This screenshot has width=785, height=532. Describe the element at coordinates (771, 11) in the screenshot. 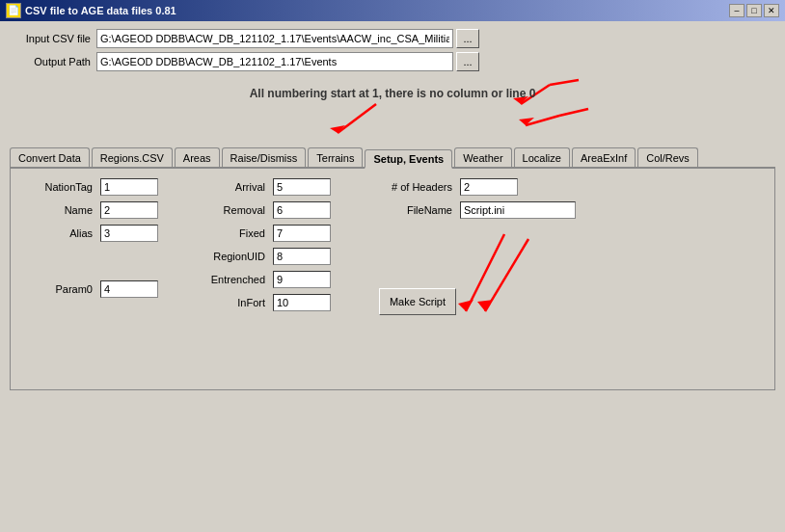

I see `close-button: ✕` at that location.